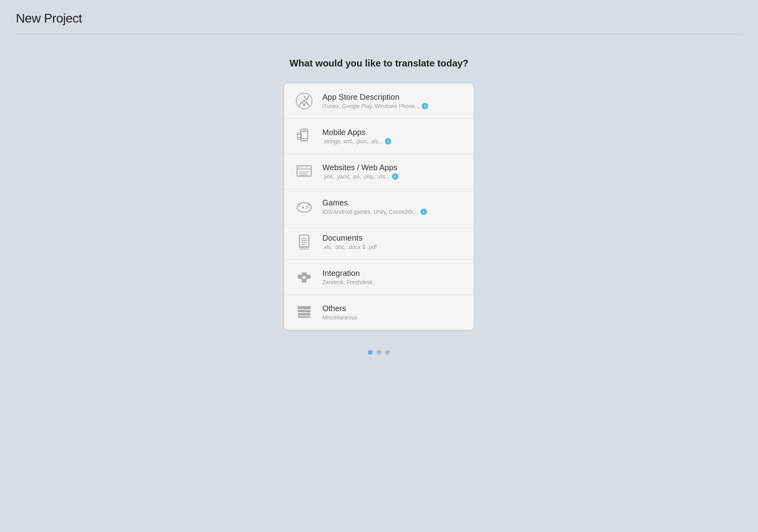 The height and width of the screenshot is (532, 758). I want to click on others-subtitle: Miscellaneous, so click(340, 317).